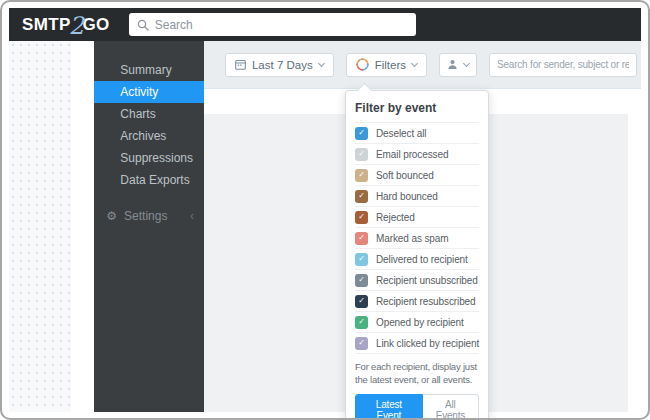 The image size is (650, 420). Describe the element at coordinates (417, 132) in the screenshot. I see `filter-event-option: ✓ Deselect all` at that location.